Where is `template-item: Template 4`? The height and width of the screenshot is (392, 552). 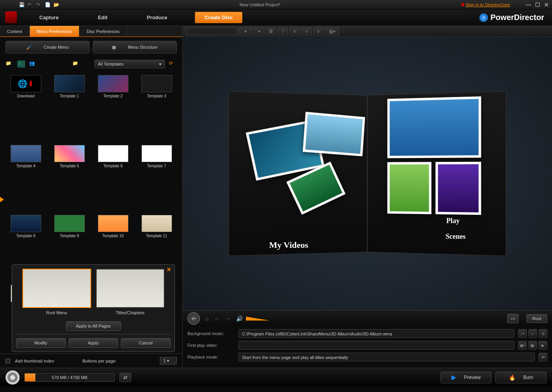 template-item: Template 4 is located at coordinates (26, 177).